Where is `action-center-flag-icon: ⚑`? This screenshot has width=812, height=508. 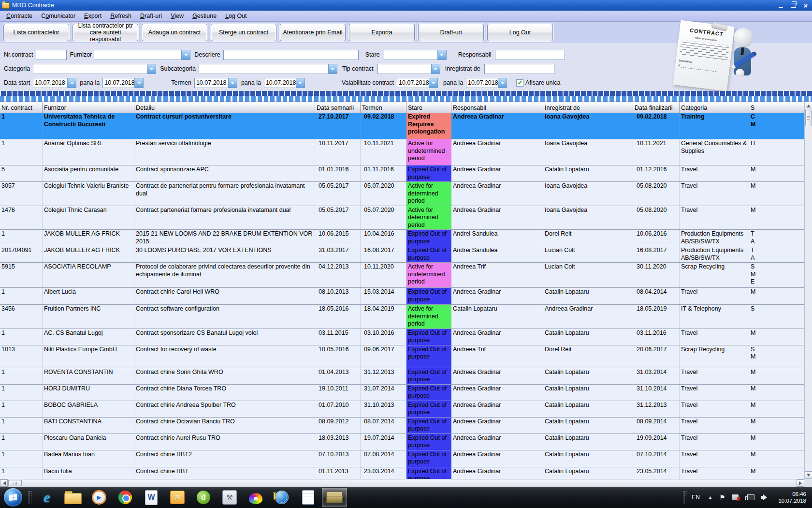
action-center-flag-icon: ⚑ is located at coordinates (722, 497).